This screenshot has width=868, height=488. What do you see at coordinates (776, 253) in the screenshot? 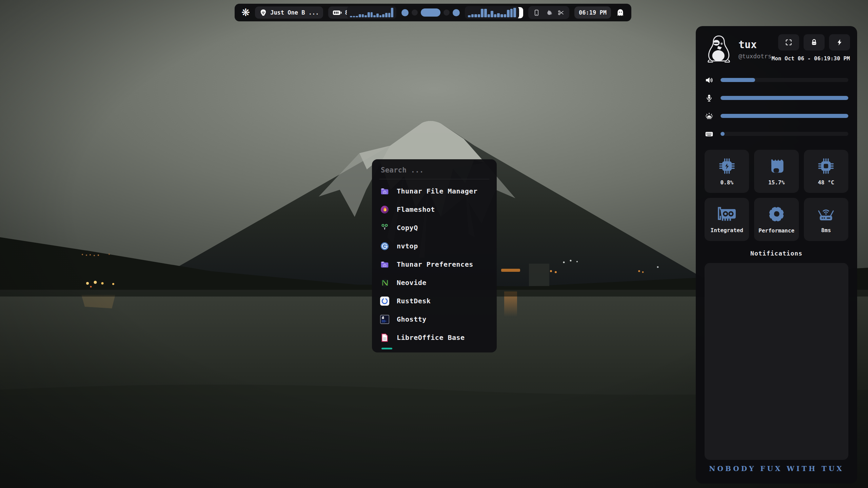
I see `notifications-title: Notifications` at bounding box center [776, 253].